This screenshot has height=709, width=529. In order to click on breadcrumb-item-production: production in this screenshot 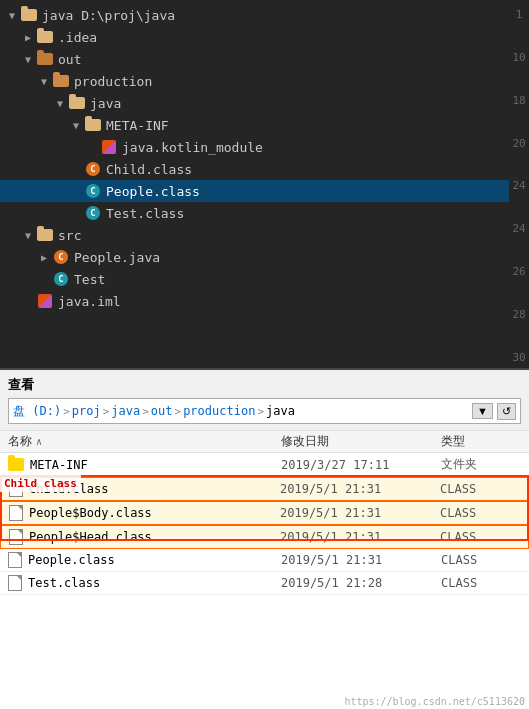, I will do `click(219, 411)`.